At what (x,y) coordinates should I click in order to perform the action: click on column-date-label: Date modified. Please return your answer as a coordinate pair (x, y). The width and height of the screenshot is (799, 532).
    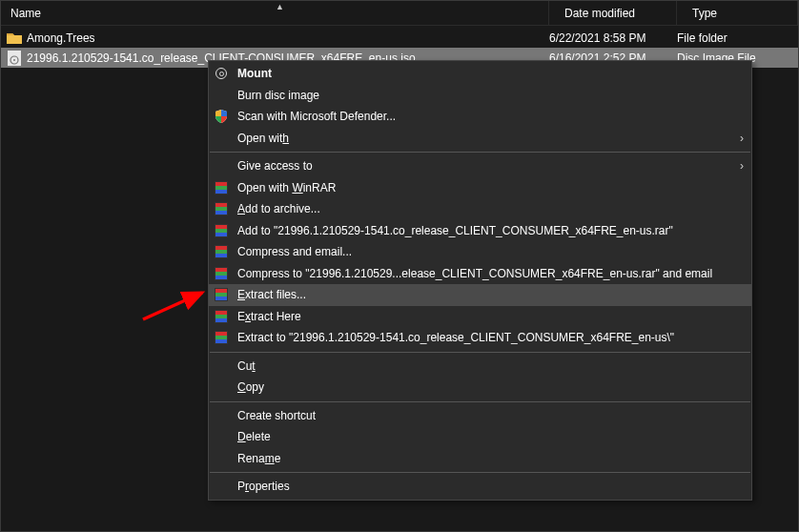
    Looking at the image, I should click on (600, 13).